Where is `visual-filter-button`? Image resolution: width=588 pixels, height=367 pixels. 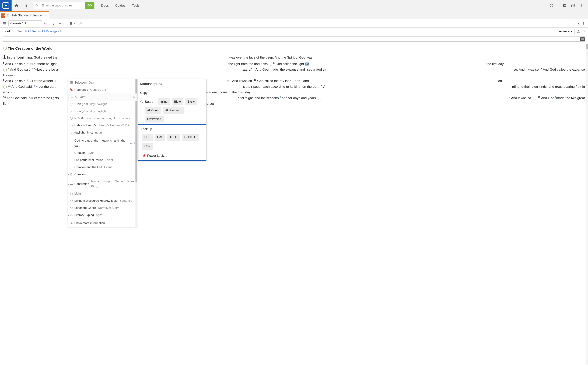
visual-filter-button is located at coordinates (53, 23).